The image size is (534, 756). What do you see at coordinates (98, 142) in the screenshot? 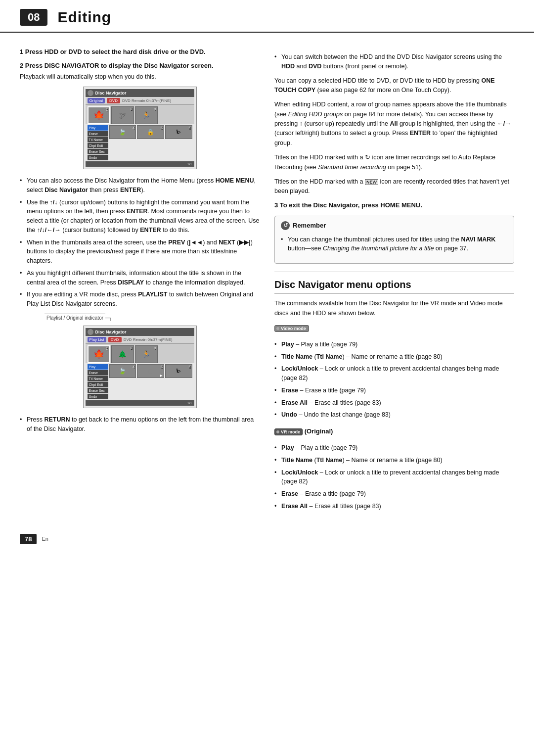
I see `screen1-sidebar: Play Erase Ttl Name Chpt Edit Erase Sec …` at bounding box center [98, 142].